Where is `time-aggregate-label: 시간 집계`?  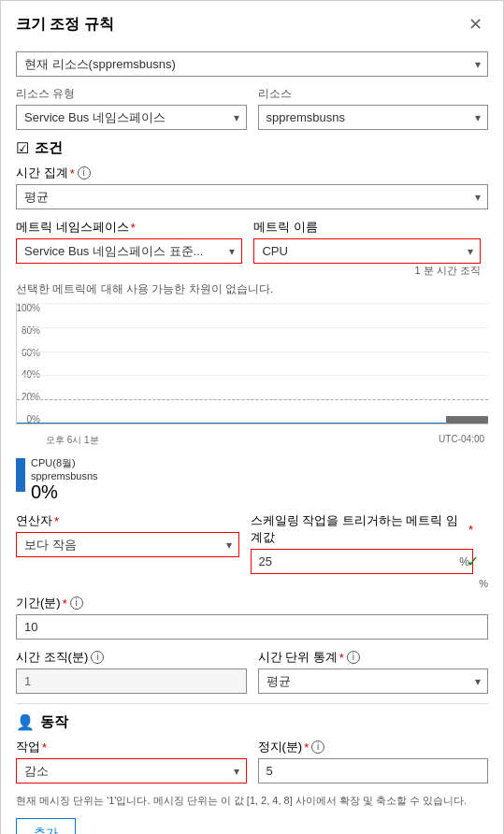 time-aggregate-label: 시간 집계 is located at coordinates (42, 173).